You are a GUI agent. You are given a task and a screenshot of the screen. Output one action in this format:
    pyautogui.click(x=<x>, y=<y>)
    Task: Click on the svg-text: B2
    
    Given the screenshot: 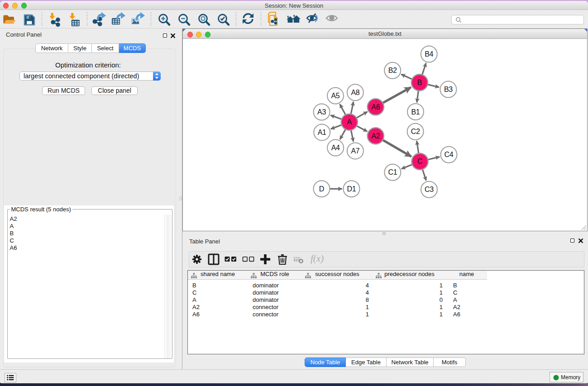 What is the action you would take?
    pyautogui.click(x=393, y=71)
    